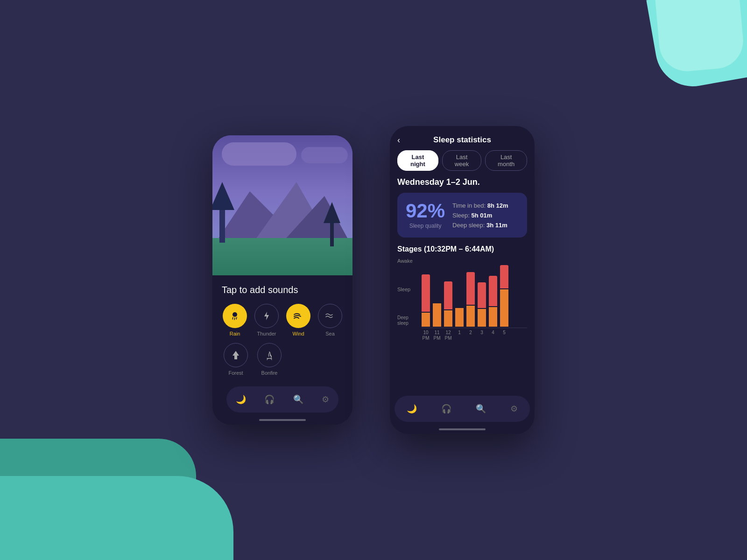 The height and width of the screenshot is (560, 747). What do you see at coordinates (493, 336) in the screenshot?
I see `x-label-6: 4` at bounding box center [493, 336].